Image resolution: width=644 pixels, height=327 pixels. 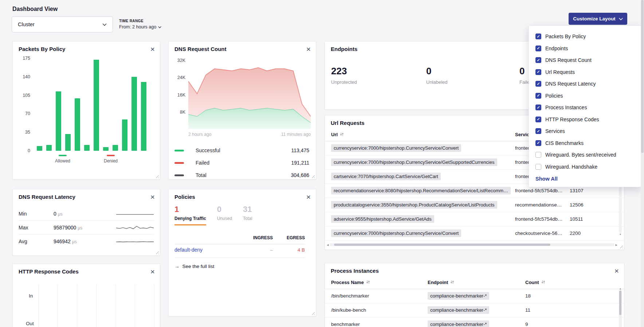 I want to click on table-row: default-deny – 4 B, so click(x=240, y=252).